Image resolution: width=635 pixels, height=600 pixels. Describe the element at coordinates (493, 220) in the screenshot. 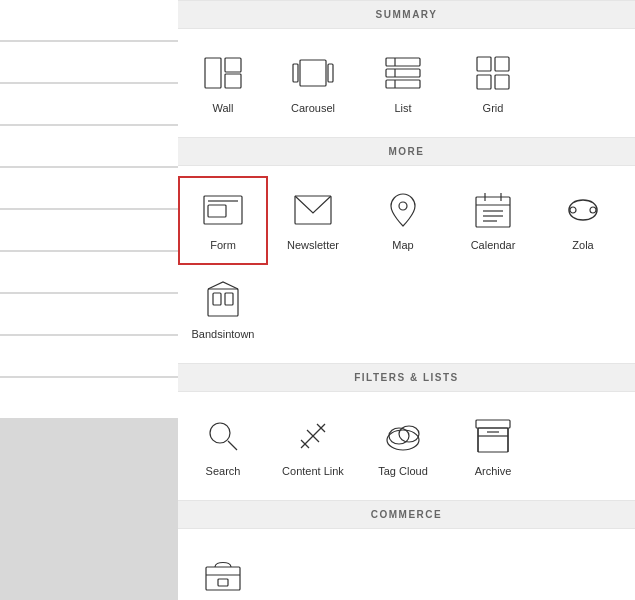

I see `item-calendar: Calendar` at that location.